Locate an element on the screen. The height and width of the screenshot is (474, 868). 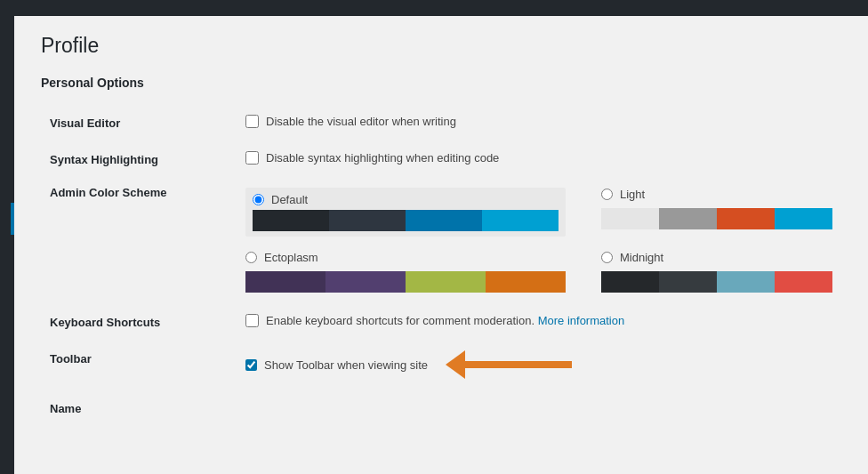
toolbar-checkbox-label: Show Toolbar when viewing site is located at coordinates (346, 365).